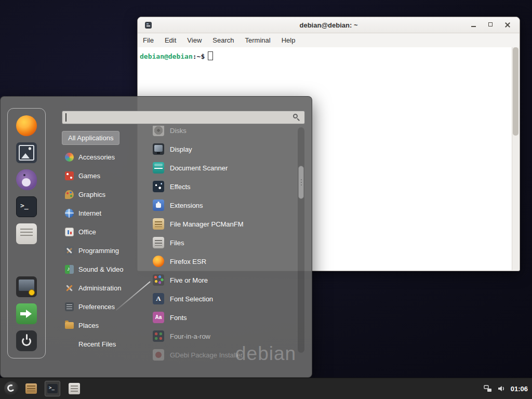 Image resolution: width=532 pixels, height=399 pixels. What do you see at coordinates (328, 41) in the screenshot?
I see `terminal-menubar: File Edit View Search Terminal Help` at bounding box center [328, 41].